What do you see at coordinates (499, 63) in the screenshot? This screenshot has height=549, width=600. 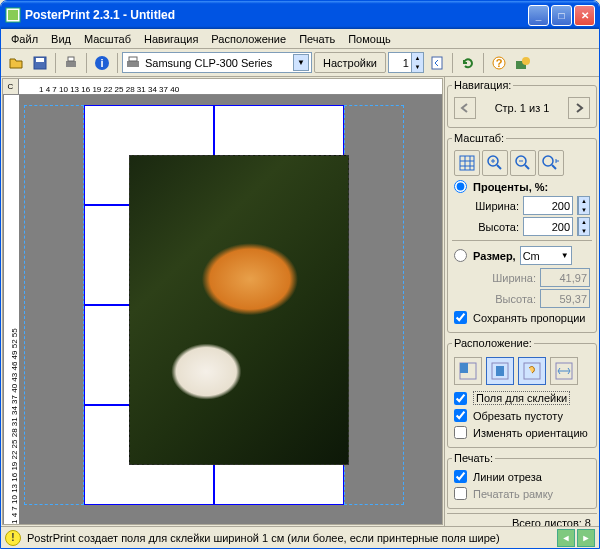 I see `help-button: ?` at bounding box center [499, 63].